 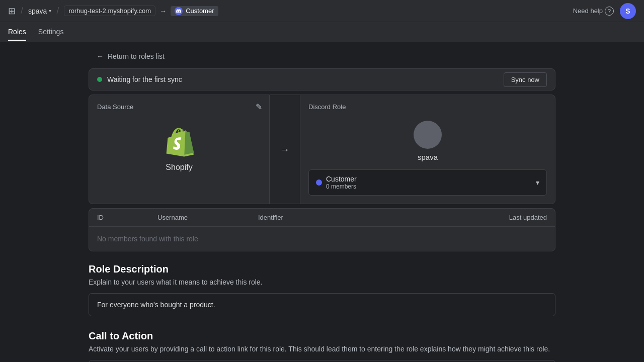 I want to click on discord-role-label: Discord Role, so click(x=428, y=107).